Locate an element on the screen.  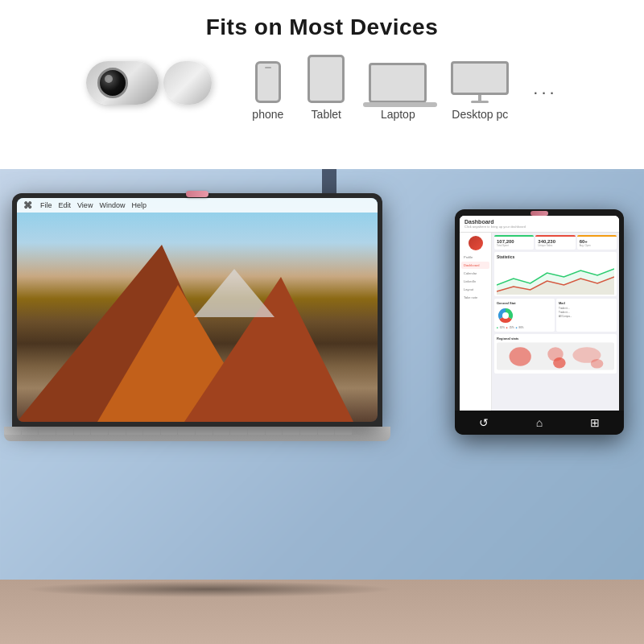
menubar-window: Window is located at coordinates (112, 205).